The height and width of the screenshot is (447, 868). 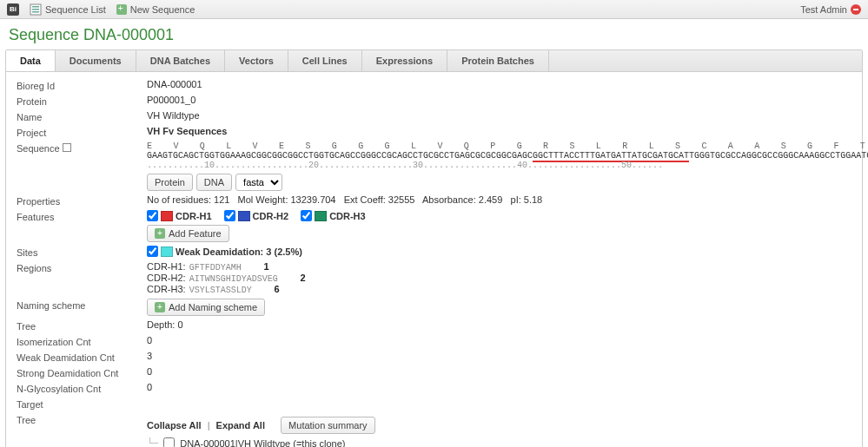 I want to click on tree2-label: Tree, so click(x=82, y=419).